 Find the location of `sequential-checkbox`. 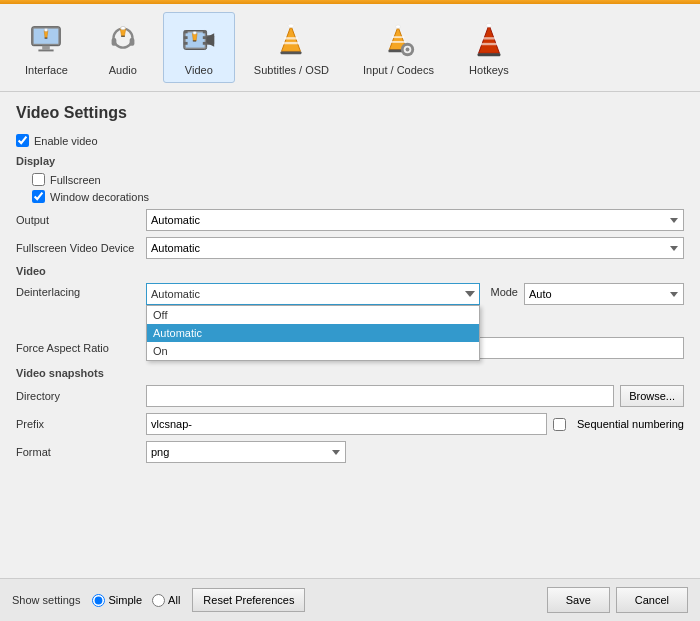

sequential-checkbox is located at coordinates (560, 424).